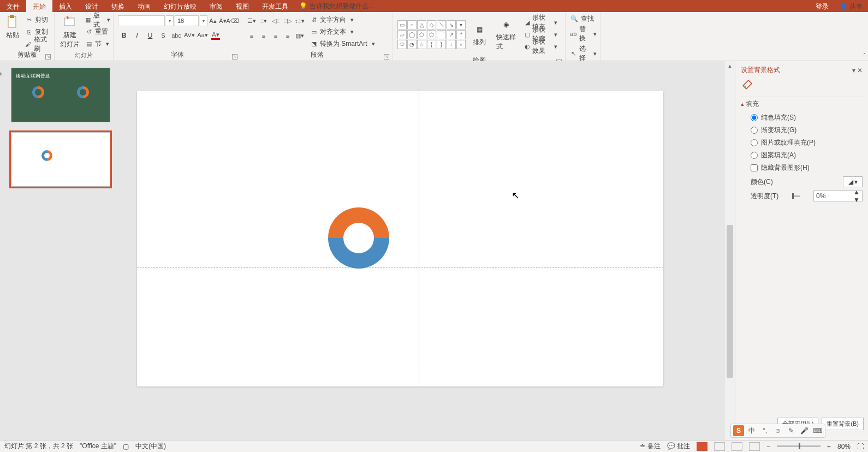 This screenshot has width=868, height=452. What do you see at coordinates (431, 35) in the screenshot?
I see `shapes-gallery: ▭○△◇＼↘▾ ▱◯⬠⬡⌒↗＊ ⬭◔☆{}↕▿` at bounding box center [431, 35].